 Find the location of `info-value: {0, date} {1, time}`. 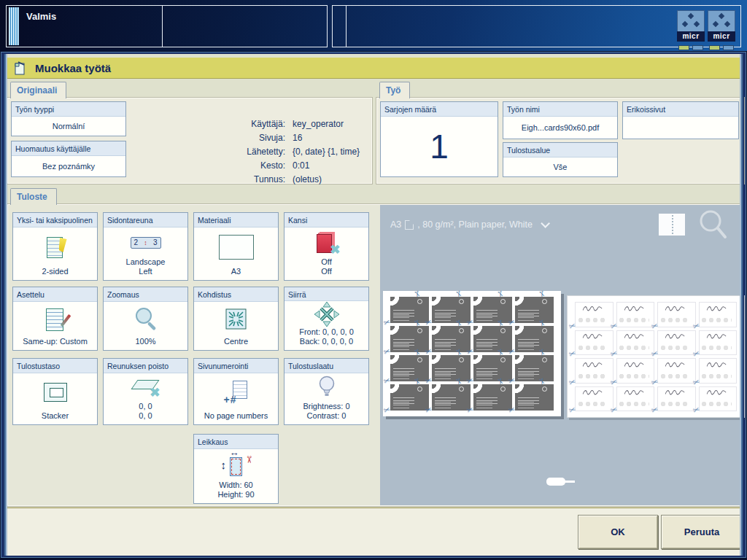

info-value: {0, date} {1, time} is located at coordinates (326, 152).